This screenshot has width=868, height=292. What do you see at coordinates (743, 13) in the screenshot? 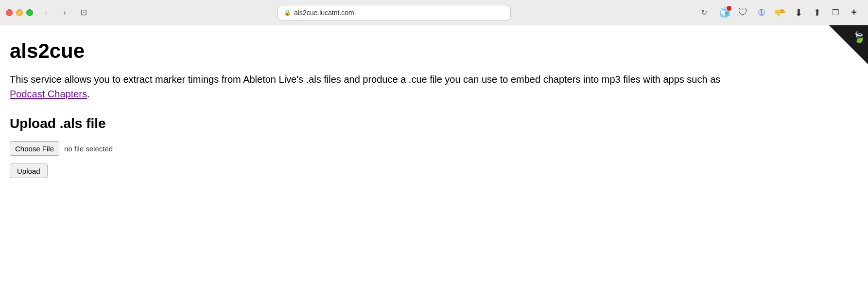
I see `shield-icon: 🛡` at bounding box center [743, 13].